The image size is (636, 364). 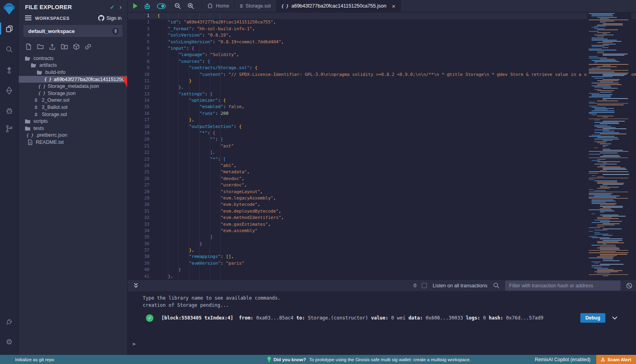 What do you see at coordinates (52, 47) in the screenshot?
I see `upload-file-icon` at bounding box center [52, 47].